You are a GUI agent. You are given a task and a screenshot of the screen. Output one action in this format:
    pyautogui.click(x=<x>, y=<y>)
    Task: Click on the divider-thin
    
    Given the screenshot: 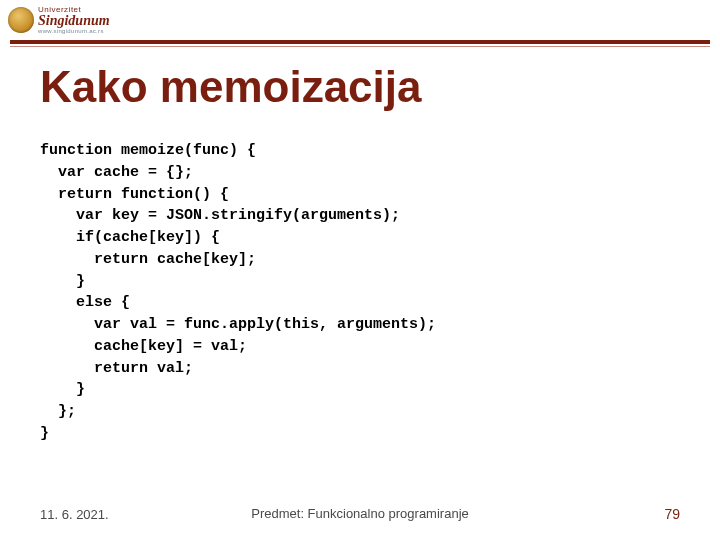 What is the action you would take?
    pyautogui.click(x=360, y=46)
    